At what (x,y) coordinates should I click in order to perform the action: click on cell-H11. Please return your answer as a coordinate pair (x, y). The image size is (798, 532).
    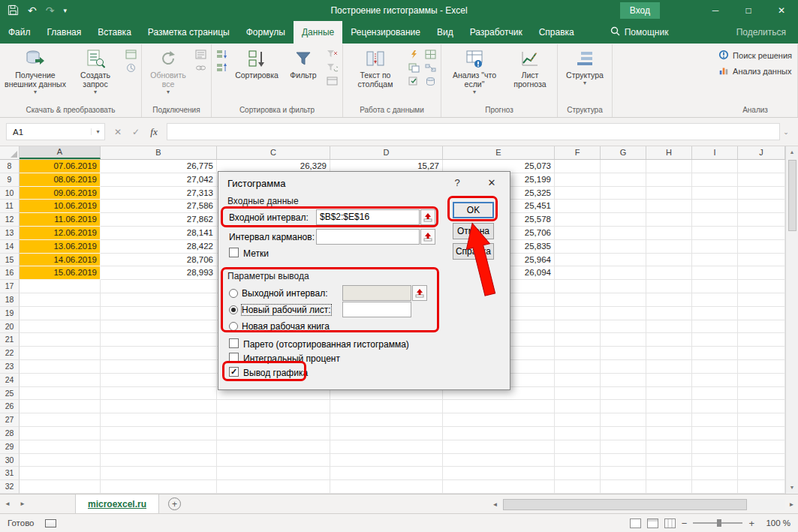
    Looking at the image, I should click on (670, 206).